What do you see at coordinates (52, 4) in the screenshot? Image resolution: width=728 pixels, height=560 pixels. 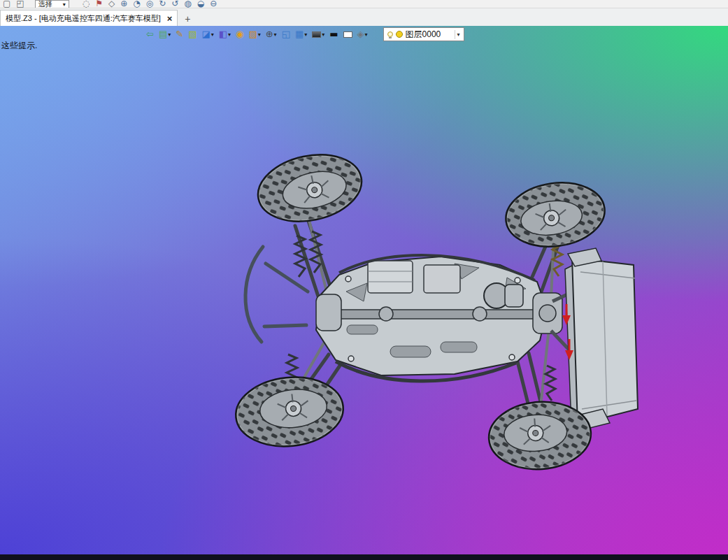 I see `selection-filter-combo: 选择 ▾` at bounding box center [52, 4].